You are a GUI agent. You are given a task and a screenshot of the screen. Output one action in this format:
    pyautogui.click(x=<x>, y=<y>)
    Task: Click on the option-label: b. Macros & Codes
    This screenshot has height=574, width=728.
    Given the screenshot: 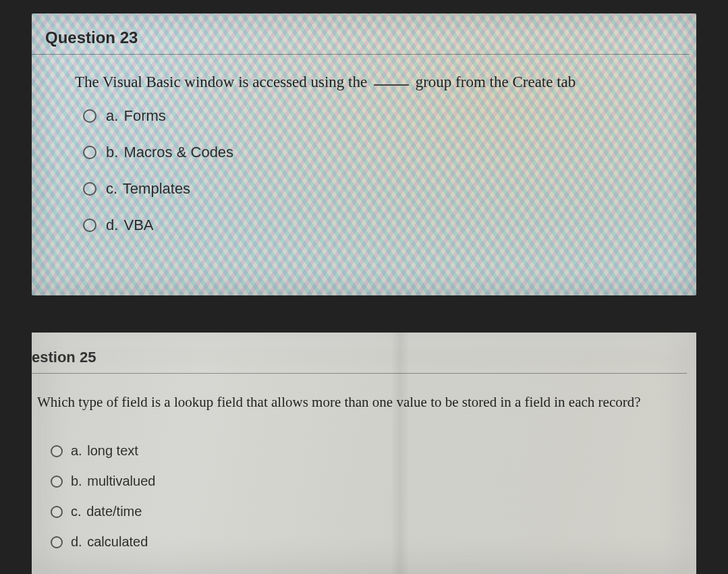 What is the action you would take?
    pyautogui.click(x=170, y=152)
    